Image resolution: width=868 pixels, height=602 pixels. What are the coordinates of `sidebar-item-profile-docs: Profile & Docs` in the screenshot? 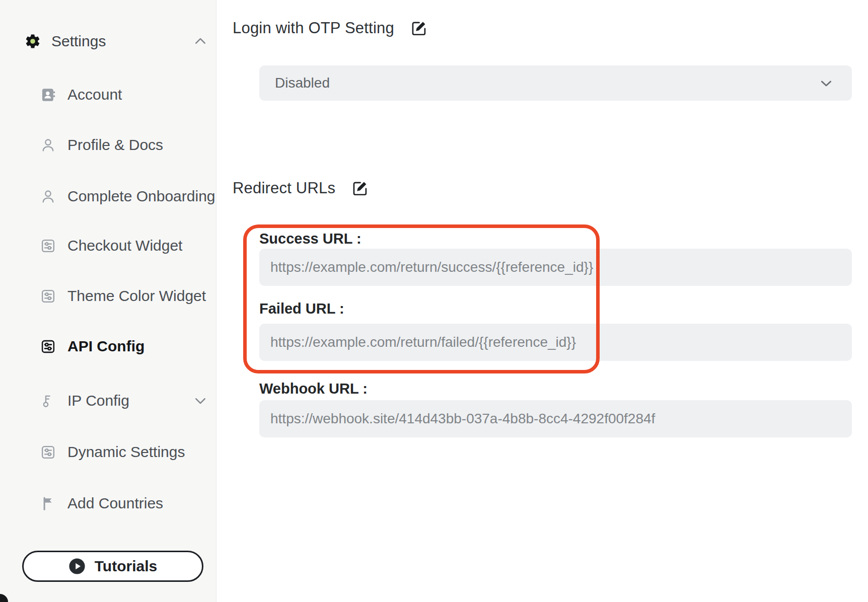 It's located at (108, 145).